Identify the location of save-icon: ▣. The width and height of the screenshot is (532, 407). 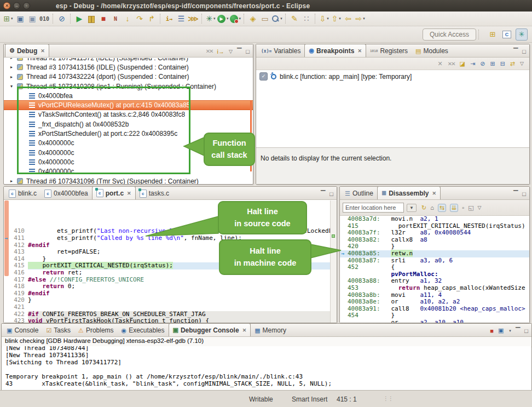
(20, 19).